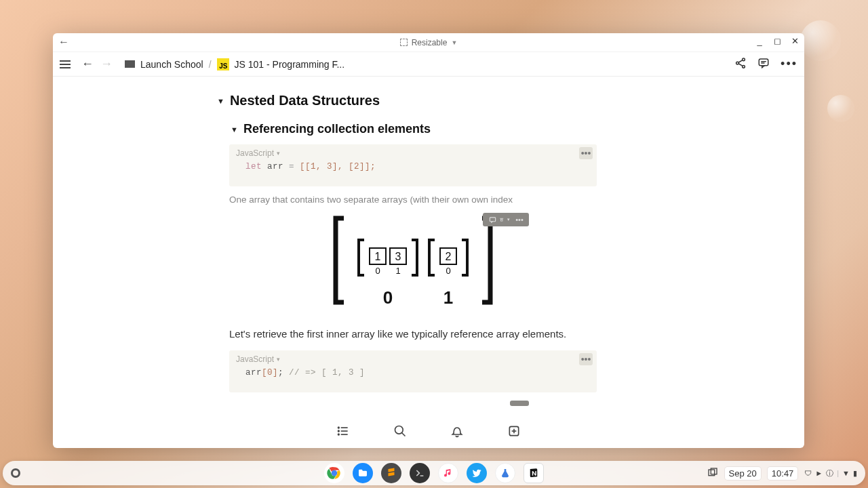 Image resolution: width=868 pixels, height=488 pixels. Describe the element at coordinates (429, 64) in the screenshot. I see `app-header: ← → Launch School / JS JS 101 - Programm…` at that location.